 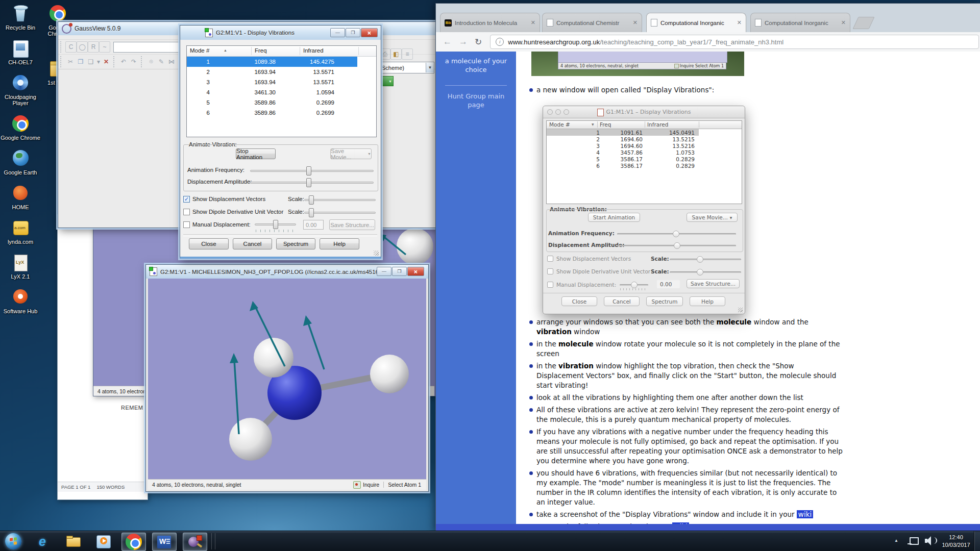 What do you see at coordinates (500, 42) in the screenshot?
I see `page-info-icon: i` at bounding box center [500, 42].